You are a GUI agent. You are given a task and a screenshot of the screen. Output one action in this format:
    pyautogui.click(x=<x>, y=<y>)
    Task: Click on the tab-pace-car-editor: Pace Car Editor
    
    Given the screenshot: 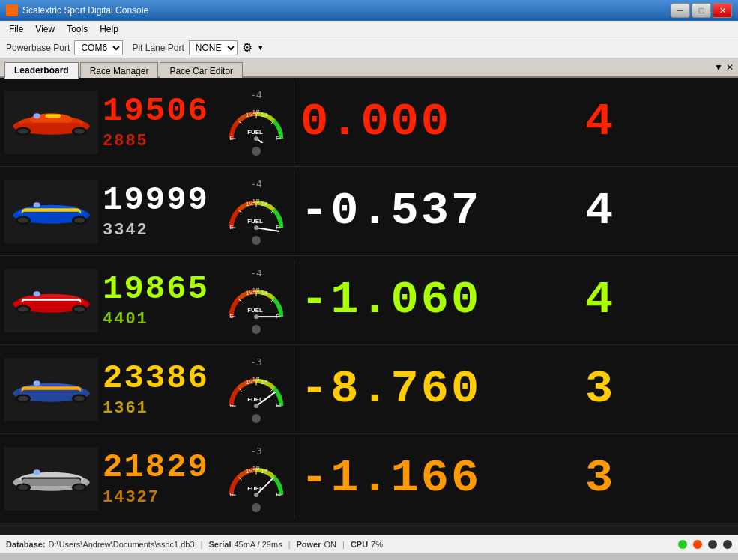 What is the action you would take?
    pyautogui.click(x=201, y=70)
    